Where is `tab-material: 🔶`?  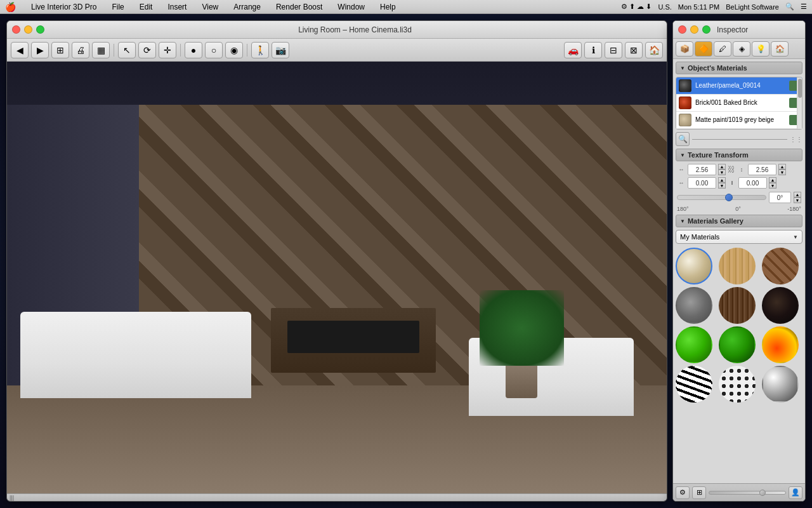 tab-material: 🔶 is located at coordinates (704, 49).